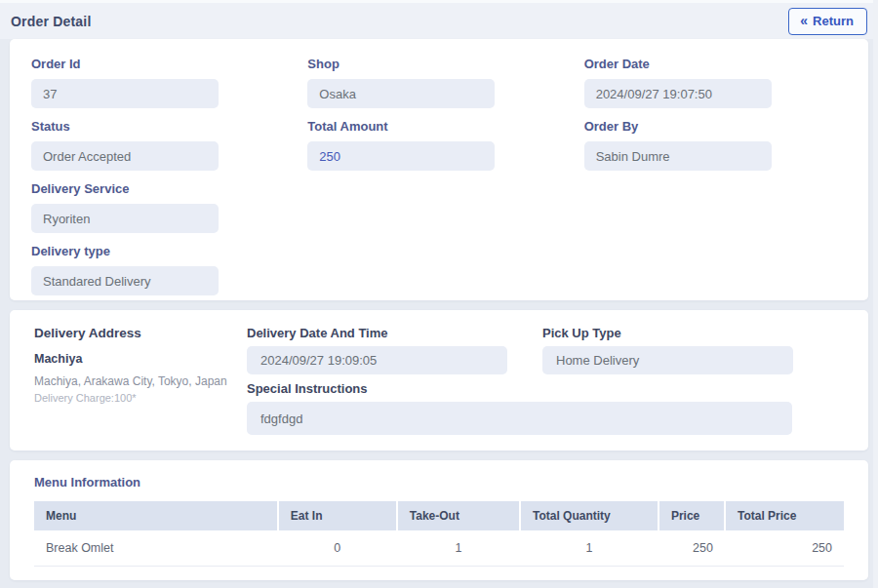 Image resolution: width=878 pixels, height=588 pixels. Describe the element at coordinates (678, 156) in the screenshot. I see `order-by-value: Sabin Dumre` at that location.